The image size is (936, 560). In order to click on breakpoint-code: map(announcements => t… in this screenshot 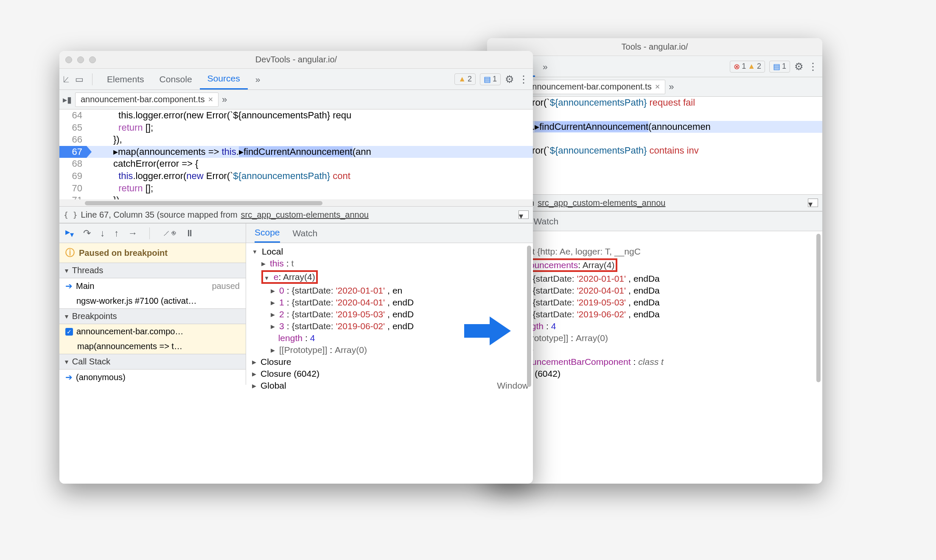, I will do `click(153, 346)`.